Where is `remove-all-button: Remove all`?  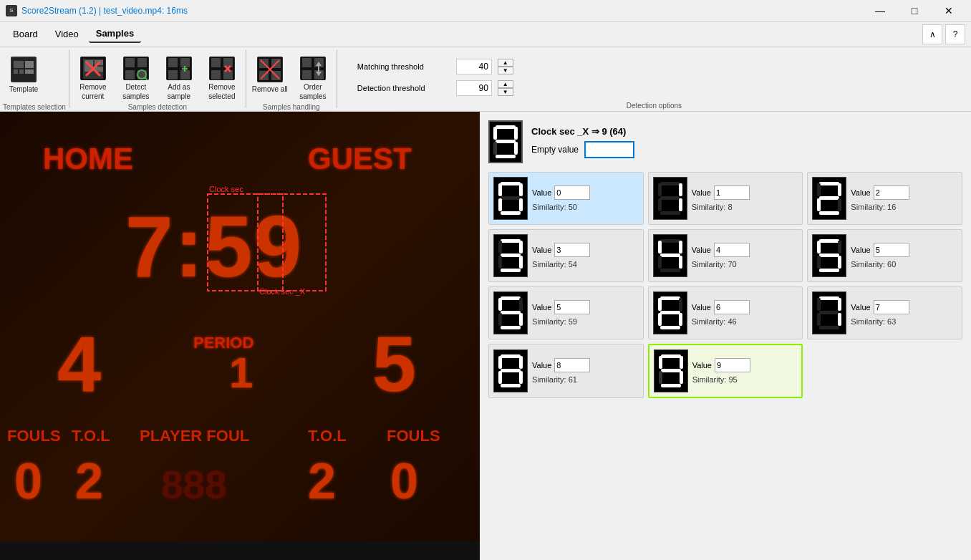 remove-all-button: Remove all is located at coordinates (270, 78).